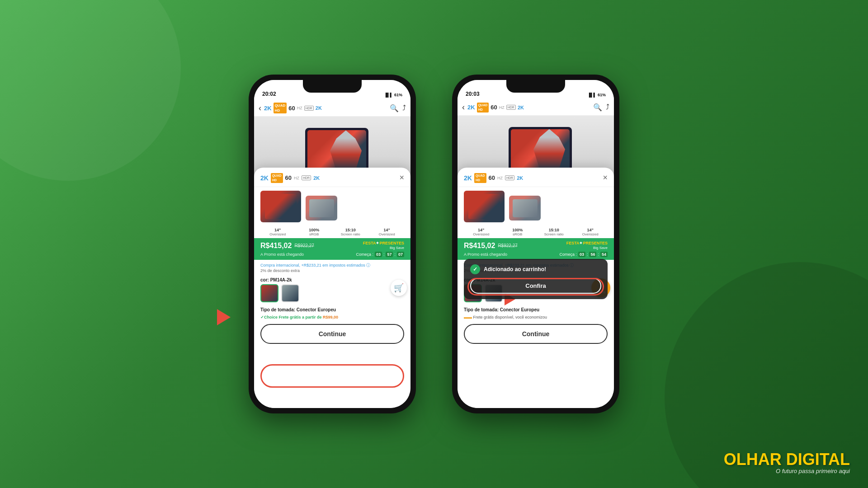 Image resolution: width=868 pixels, height=488 pixels. I want to click on price-main-2: R$415,02, so click(479, 246).